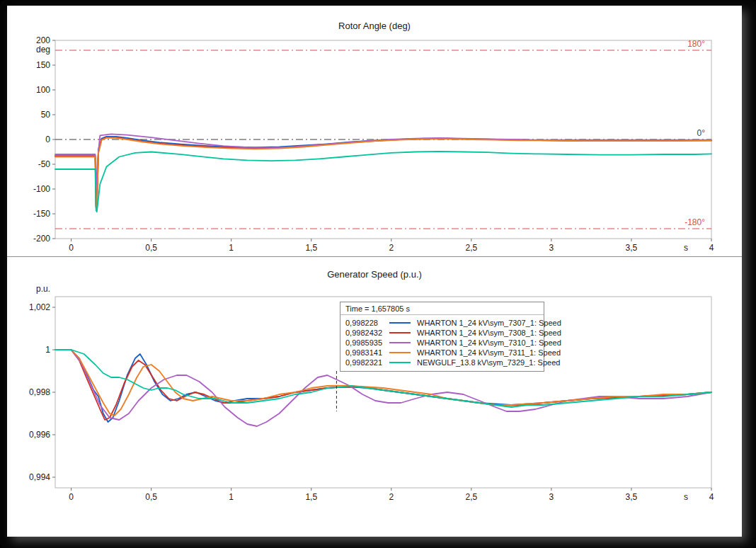 This screenshot has width=756, height=548. What do you see at coordinates (42, 214) in the screenshot?
I see `y-tick-label: -150` at bounding box center [42, 214].